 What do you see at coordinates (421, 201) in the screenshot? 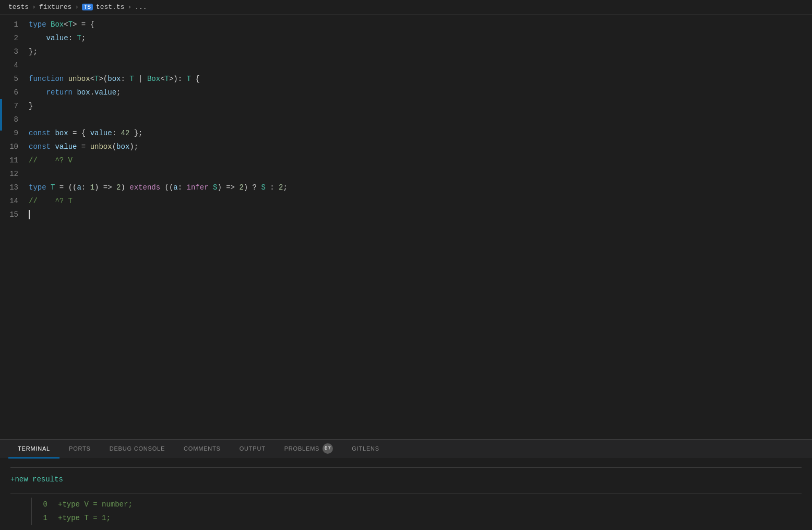
I see `line-content: // ^? T` at bounding box center [421, 201].